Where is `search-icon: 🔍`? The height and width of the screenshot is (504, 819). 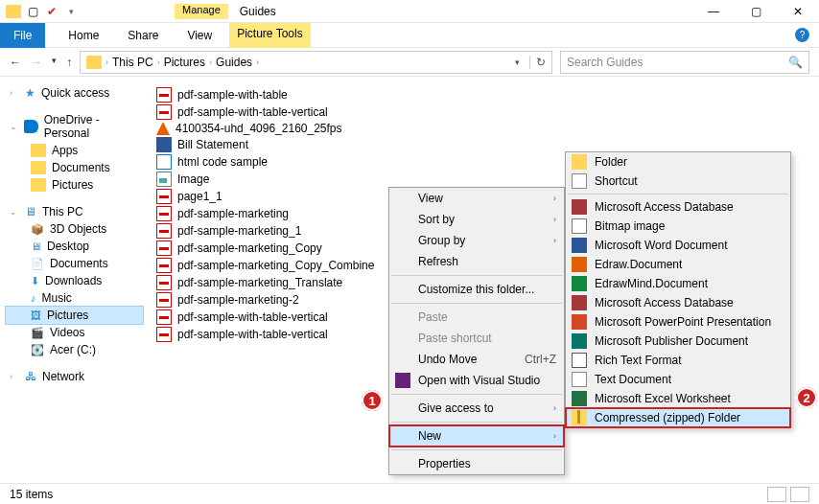 search-icon: 🔍 is located at coordinates (796, 62).